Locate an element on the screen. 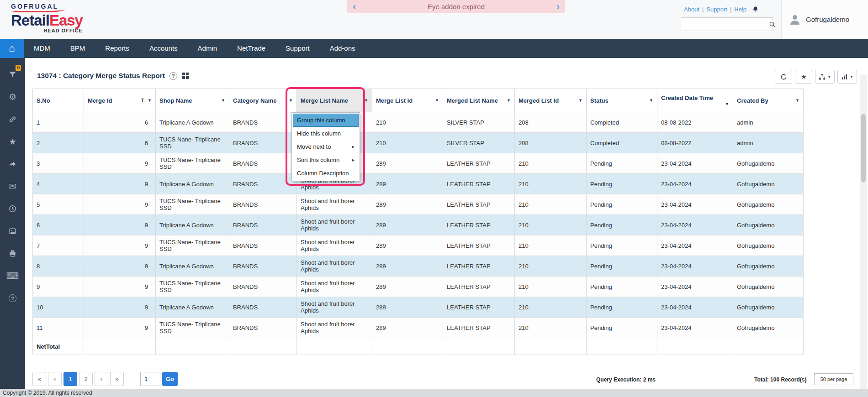 The height and width of the screenshot is (397, 868). link-icon is located at coordinates (13, 120).